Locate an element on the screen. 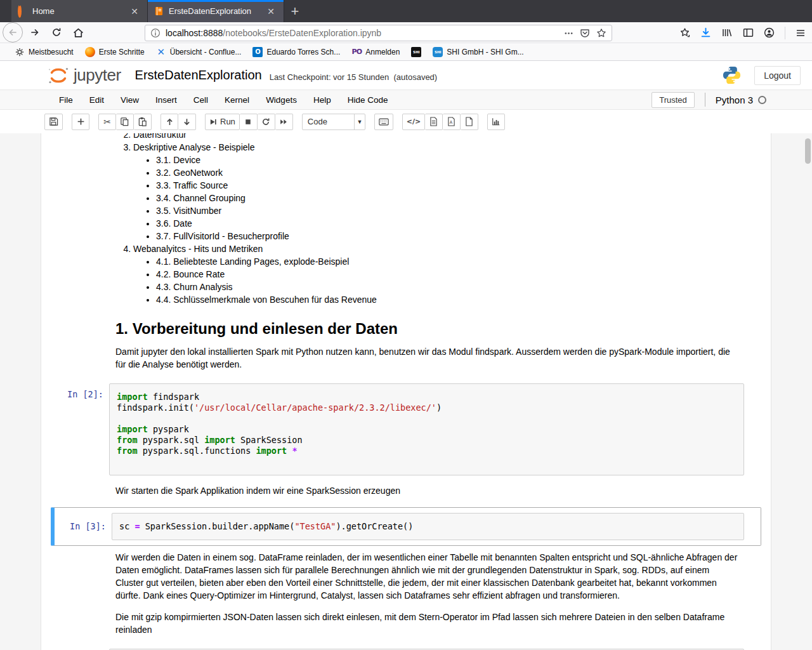 The image size is (812, 650). python-logo-icon is located at coordinates (732, 75).